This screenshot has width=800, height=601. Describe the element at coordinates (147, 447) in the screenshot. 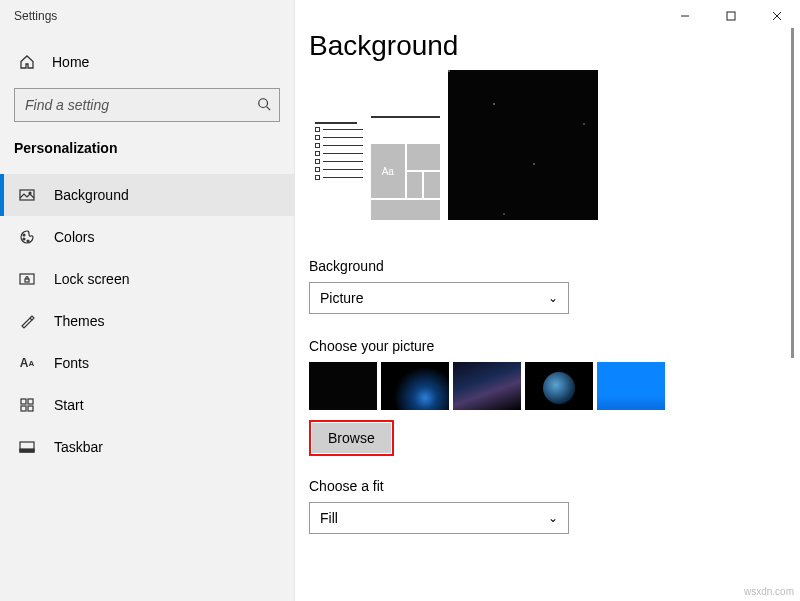

I see `sidebar-item-taskbar: Taskbar` at that location.